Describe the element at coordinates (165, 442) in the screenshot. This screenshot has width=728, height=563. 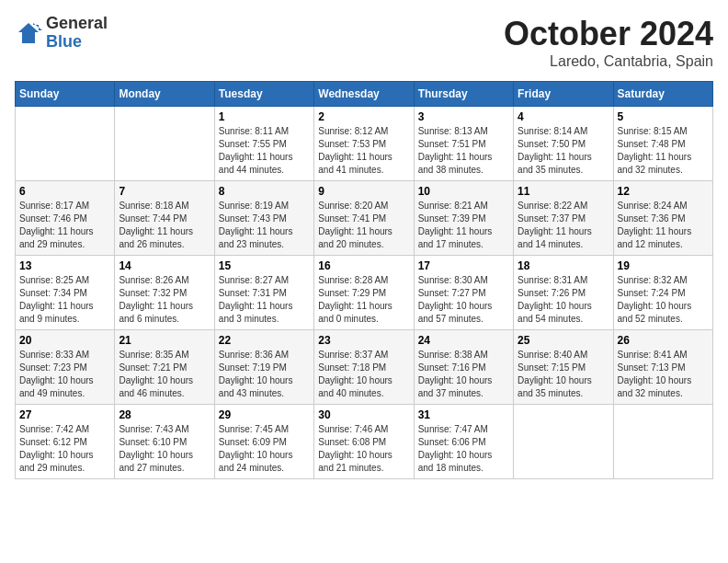
I see `calendar-cell: 28Sunrise: 7:43 AM Sunset: 6:10 PM Dayli…` at that location.